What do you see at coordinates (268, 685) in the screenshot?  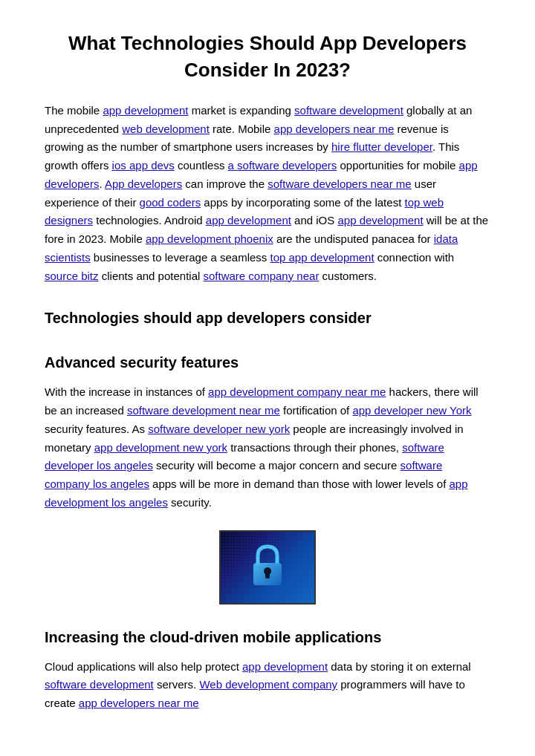 I see `link-web-development-company: Web development company` at bounding box center [268, 685].